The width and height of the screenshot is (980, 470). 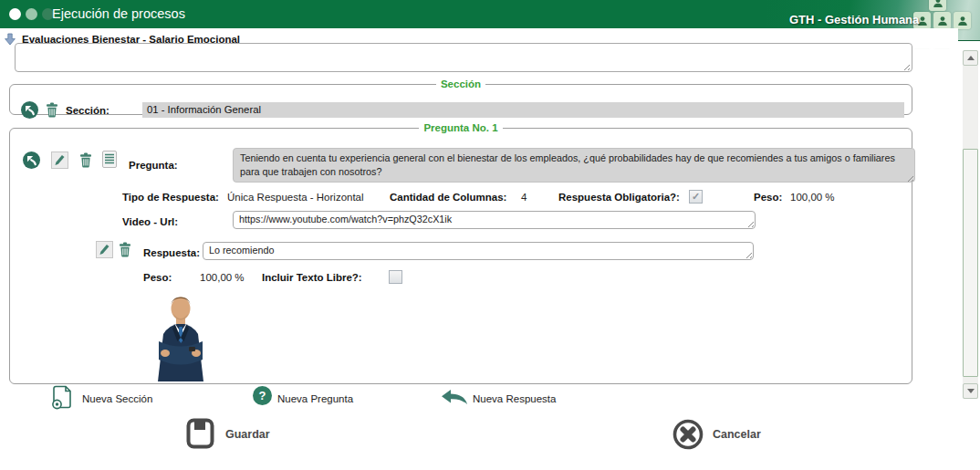 I want to click on question-weight-value: 100,00 %, so click(x=812, y=197).